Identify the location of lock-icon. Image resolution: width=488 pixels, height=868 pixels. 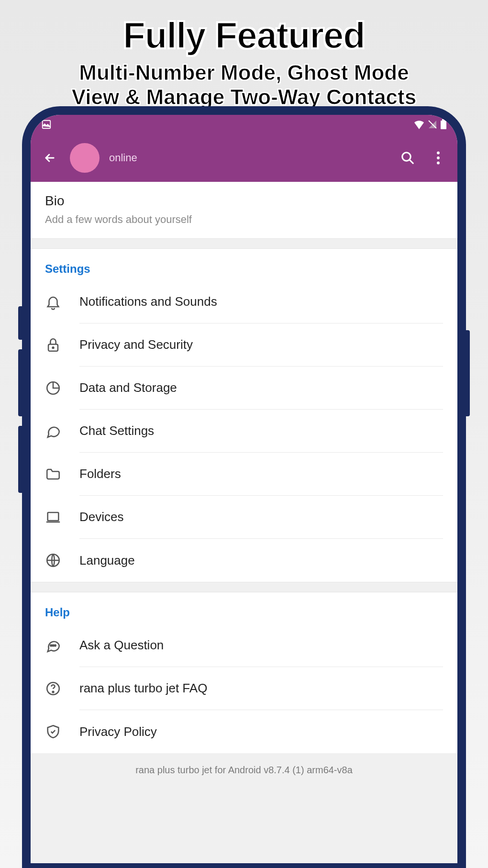
(62, 345).